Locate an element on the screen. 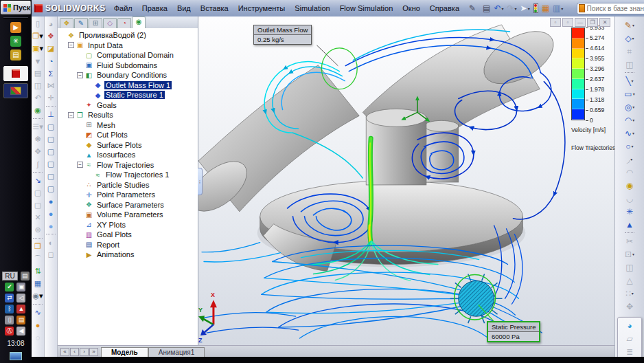 The width and height of the screenshot is (644, 363). insert-components-icon: ↘ is located at coordinates (38, 180).